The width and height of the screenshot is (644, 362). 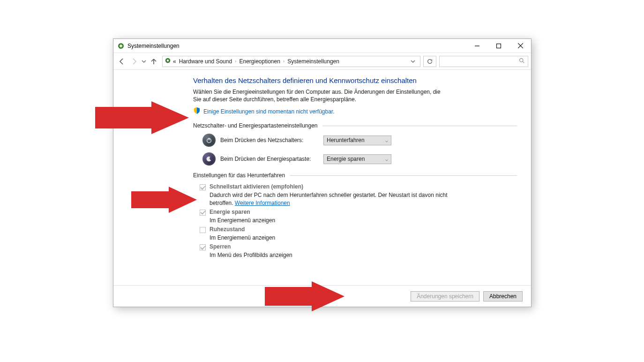 What do you see at coordinates (270, 140) in the screenshot?
I see `power-button-label: Beim Drücken des Netzschalters:` at bounding box center [270, 140].